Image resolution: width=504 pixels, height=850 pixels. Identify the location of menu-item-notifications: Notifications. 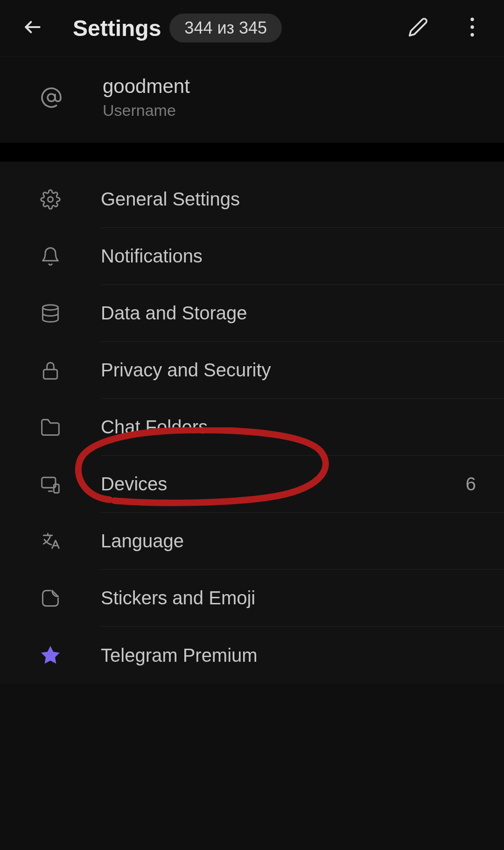
(271, 256).